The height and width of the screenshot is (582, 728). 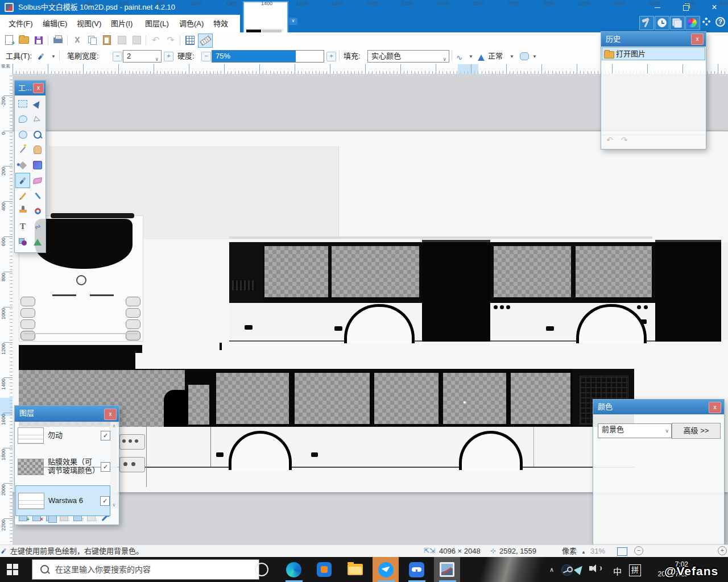 What do you see at coordinates (23, 150) in the screenshot?
I see `tool-magic-wand` at bounding box center [23, 150].